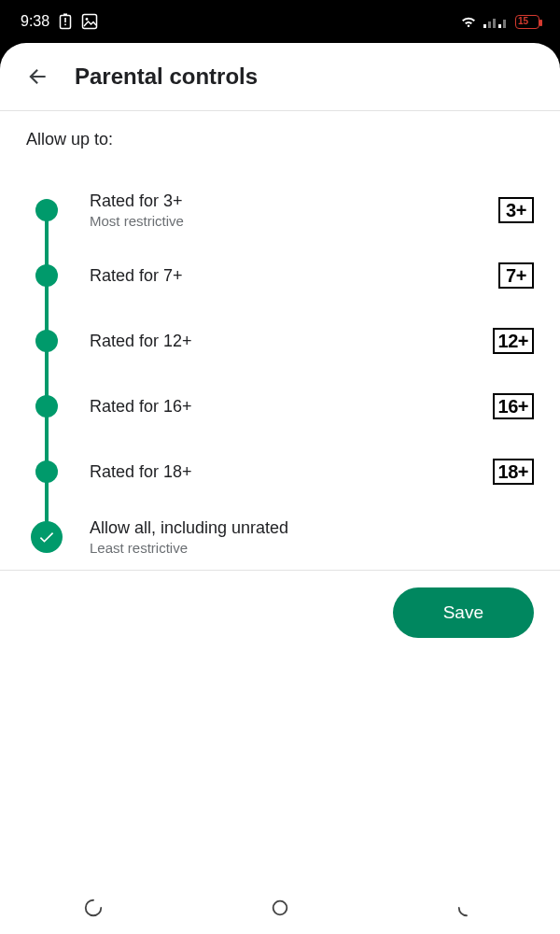  I want to click on save-button: Save, so click(463, 613).